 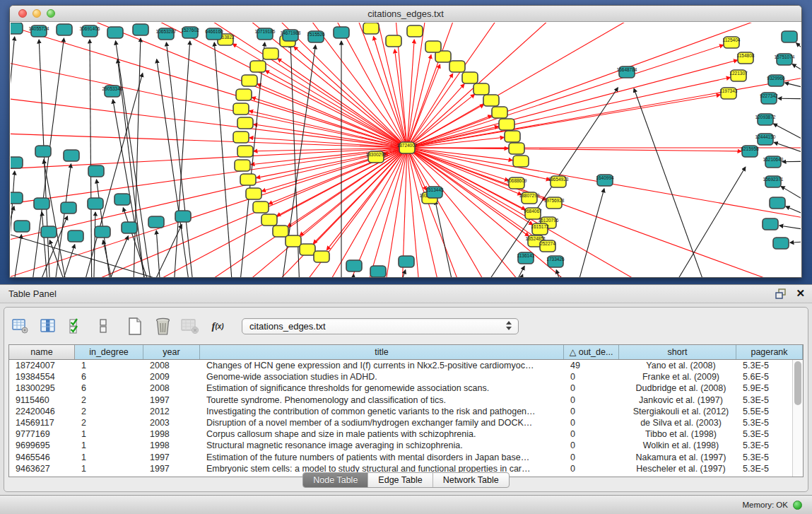 I want to click on column-header-name: name, so click(x=42, y=352).